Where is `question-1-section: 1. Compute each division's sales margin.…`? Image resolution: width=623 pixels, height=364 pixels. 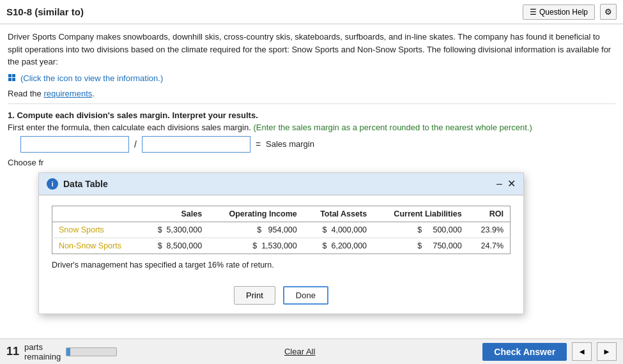 question-1-section: 1. Compute each division's sales margin.… is located at coordinates (312, 132).